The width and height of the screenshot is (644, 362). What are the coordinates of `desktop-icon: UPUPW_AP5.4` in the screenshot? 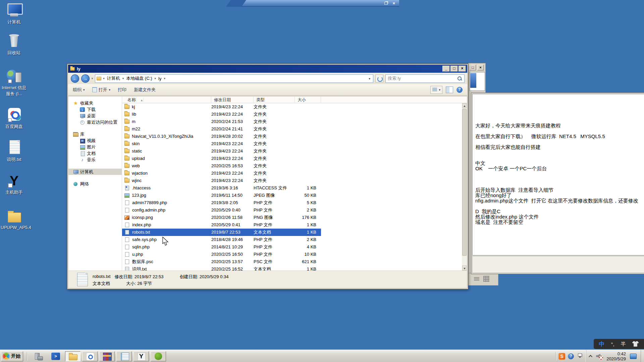 It's located at (14, 219).